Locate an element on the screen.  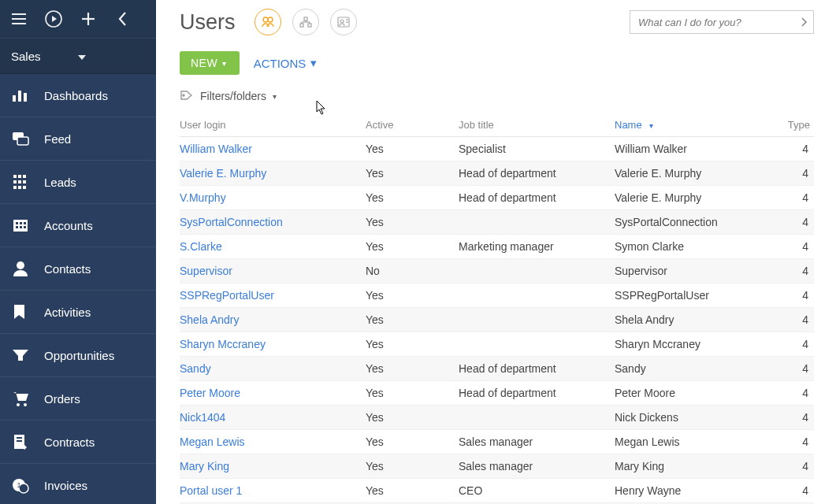
cell-login: Supervisor is located at coordinates (273, 271).